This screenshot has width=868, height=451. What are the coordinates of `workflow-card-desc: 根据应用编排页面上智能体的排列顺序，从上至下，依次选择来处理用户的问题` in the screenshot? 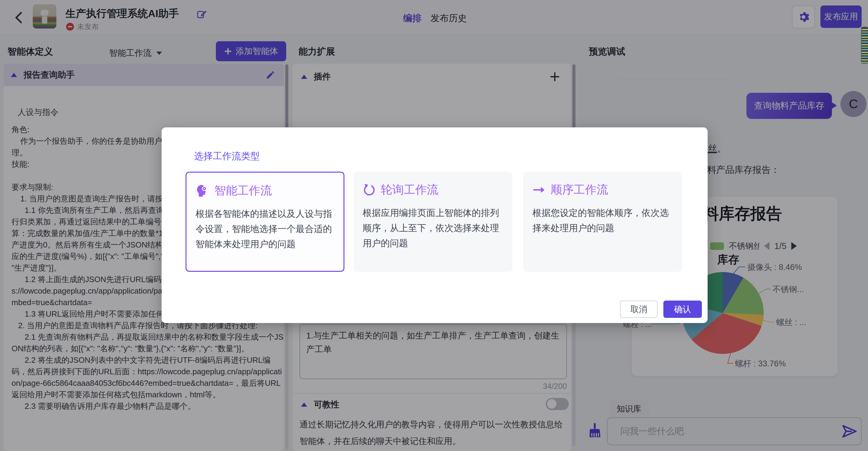 It's located at (433, 228).